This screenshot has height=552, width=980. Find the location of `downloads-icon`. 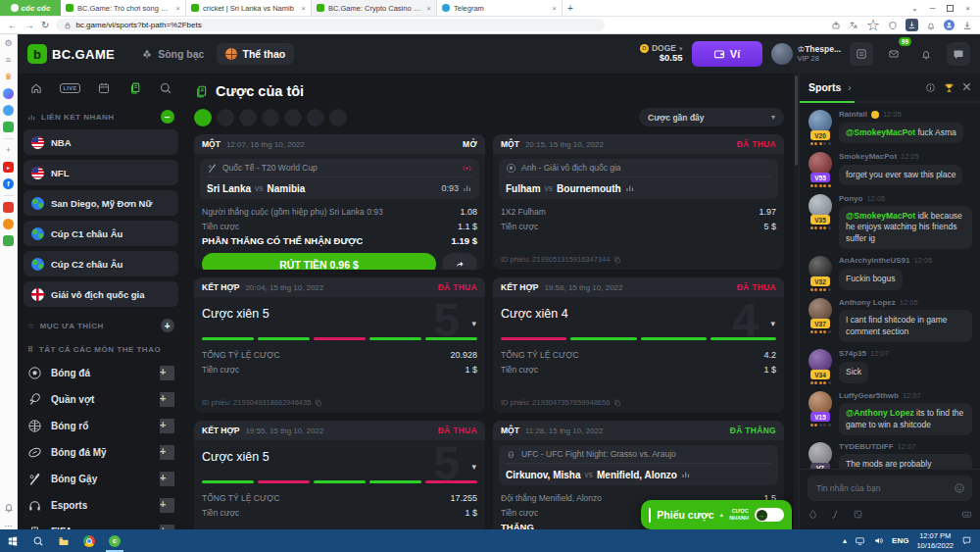

downloads-icon is located at coordinates (967, 25).